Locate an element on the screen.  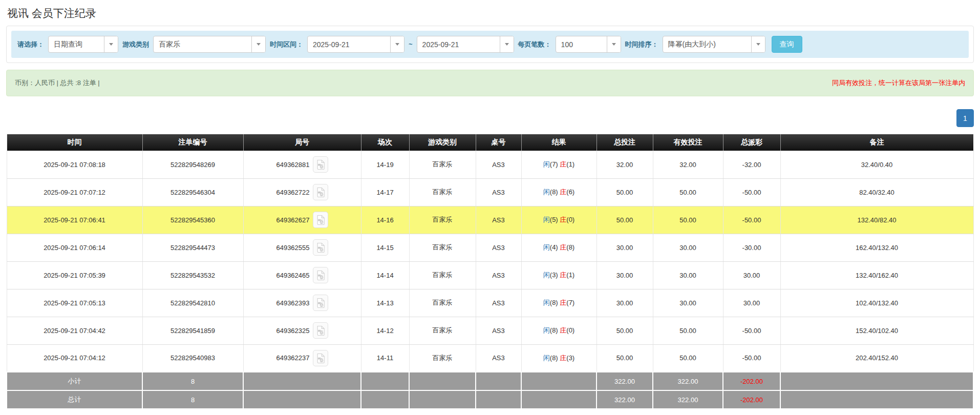
table-row: 2025-09-21 07:04:12 522829540983 6493622… is located at coordinates (490, 358).